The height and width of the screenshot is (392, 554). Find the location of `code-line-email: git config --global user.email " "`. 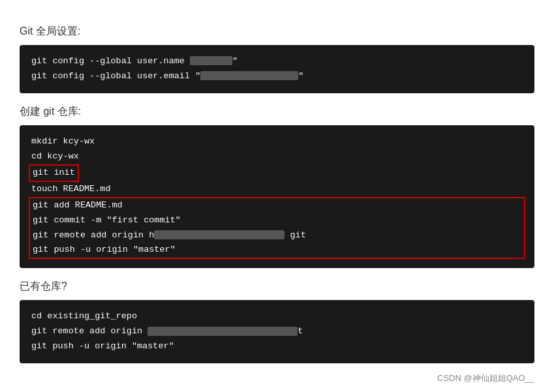

code-line-email: git config --global user.email " " is located at coordinates (277, 77).